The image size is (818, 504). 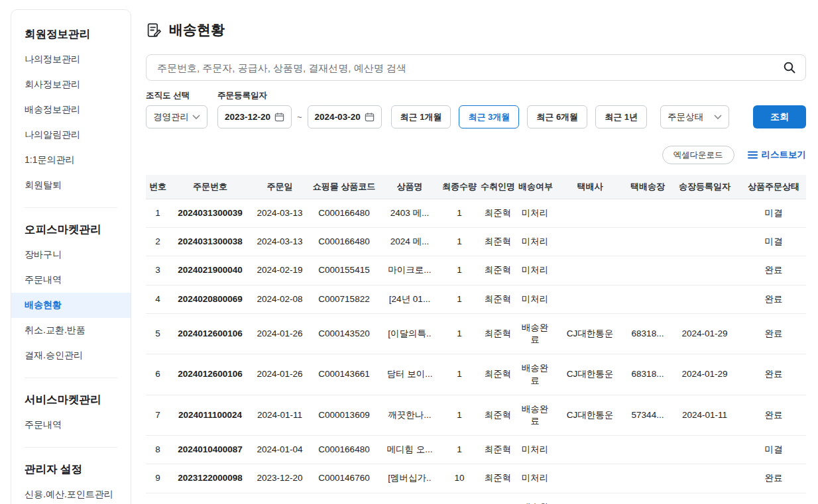 What do you see at coordinates (243, 95) in the screenshot?
I see `date-range-label: 주문등록일자` at bounding box center [243, 95].